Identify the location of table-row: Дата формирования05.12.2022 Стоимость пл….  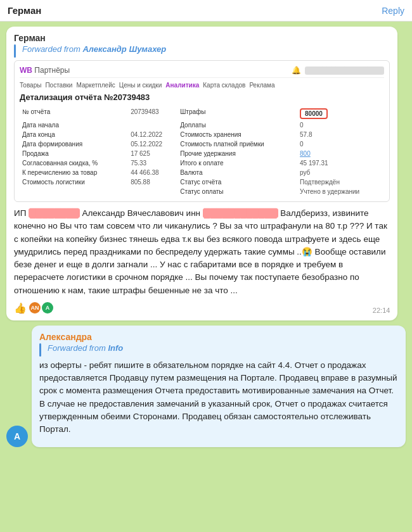
(202, 144).